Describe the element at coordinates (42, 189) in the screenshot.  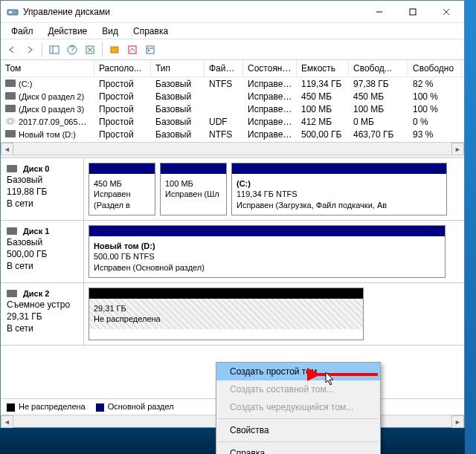
I see `disk-info: Диск 0Базовый119,88 ГБВ сети` at that location.